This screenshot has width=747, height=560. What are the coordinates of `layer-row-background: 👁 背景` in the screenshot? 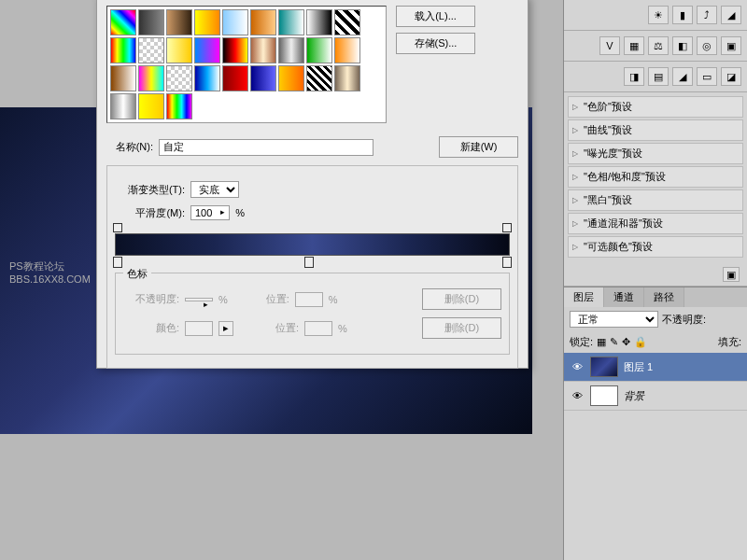 It's located at (655, 396).